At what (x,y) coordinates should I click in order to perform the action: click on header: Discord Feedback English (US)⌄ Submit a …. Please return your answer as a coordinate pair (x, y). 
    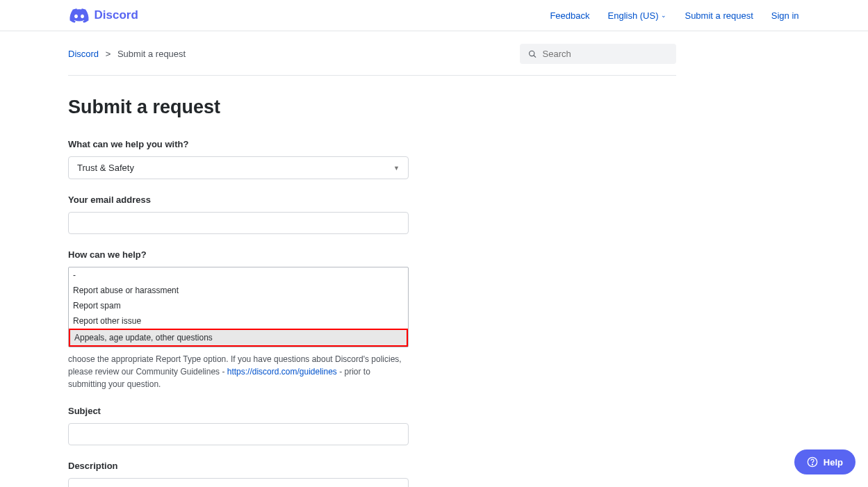
    Looking at the image, I should click on (434, 15).